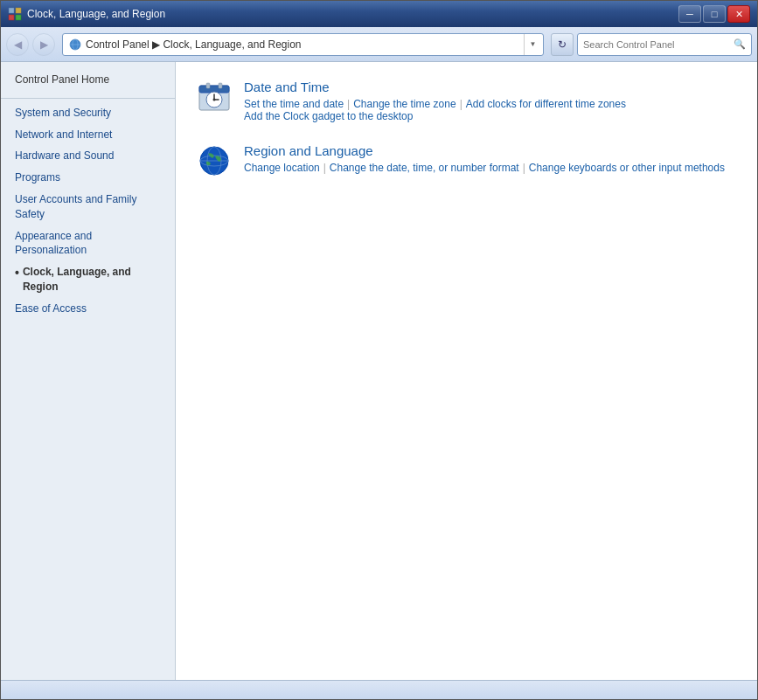 The image size is (758, 700). Describe the element at coordinates (627, 168) in the screenshot. I see `change-keyboards-link: Change keyboards or other input methods` at that location.